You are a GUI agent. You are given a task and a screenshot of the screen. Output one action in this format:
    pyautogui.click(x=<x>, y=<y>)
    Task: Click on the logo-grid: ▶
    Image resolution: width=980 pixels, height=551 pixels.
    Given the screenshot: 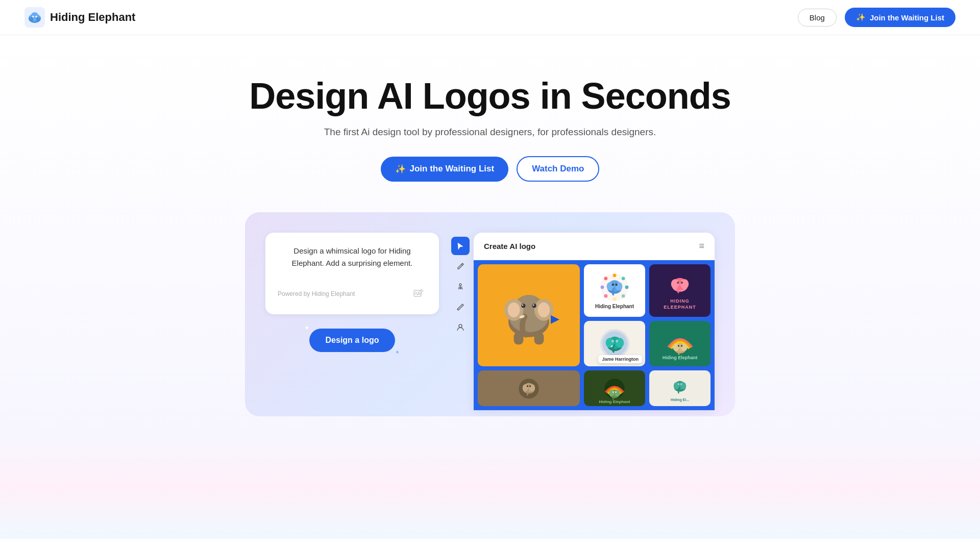 What is the action you would take?
    pyautogui.click(x=594, y=335)
    